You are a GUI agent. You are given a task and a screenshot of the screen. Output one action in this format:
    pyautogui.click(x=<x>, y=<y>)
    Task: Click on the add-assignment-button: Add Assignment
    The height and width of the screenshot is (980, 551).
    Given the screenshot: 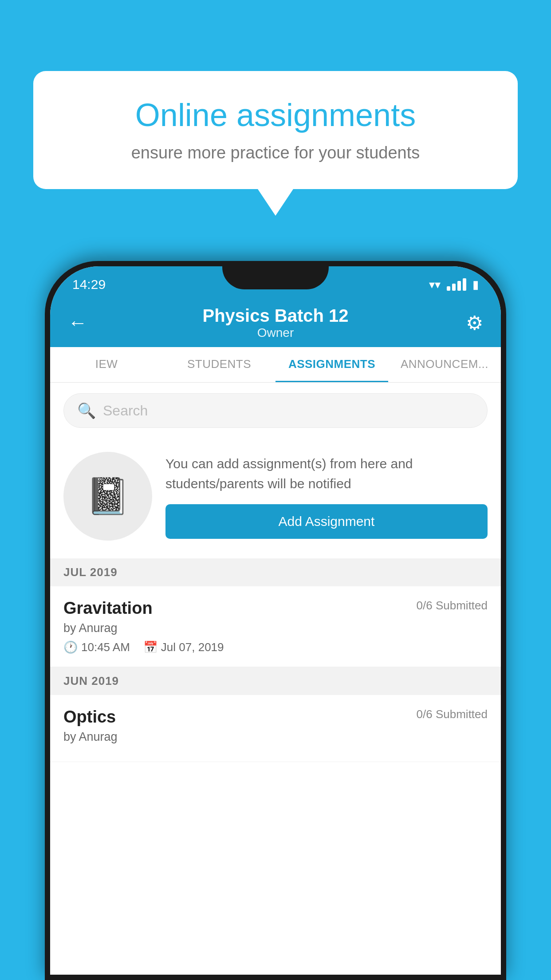 What is the action you would take?
    pyautogui.click(x=327, y=522)
    